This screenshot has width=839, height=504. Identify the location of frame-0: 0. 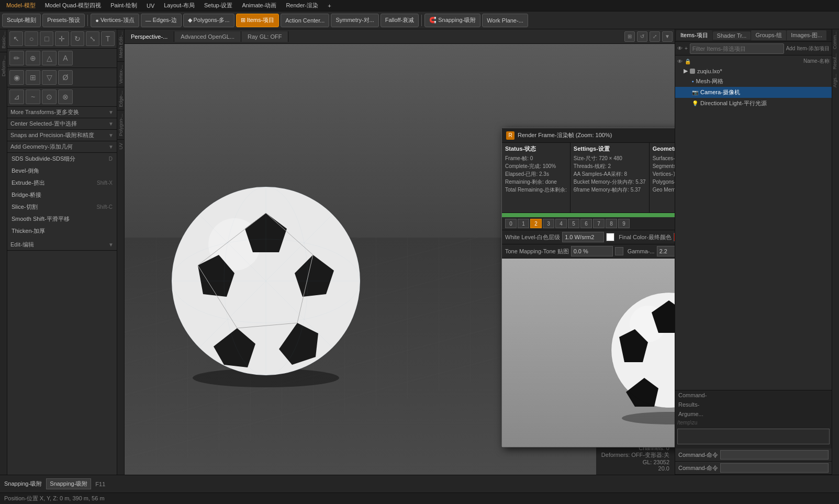
(511, 223).